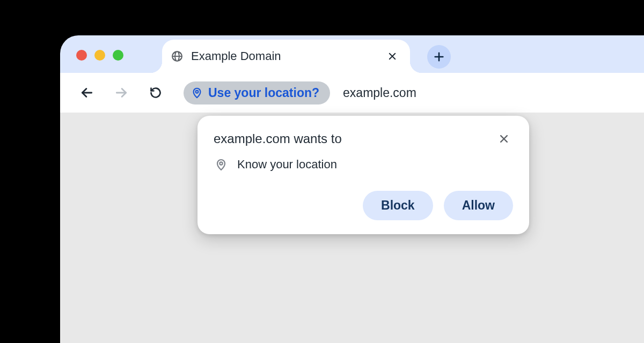 This screenshot has width=644, height=343. I want to click on window-close-button, so click(82, 55).